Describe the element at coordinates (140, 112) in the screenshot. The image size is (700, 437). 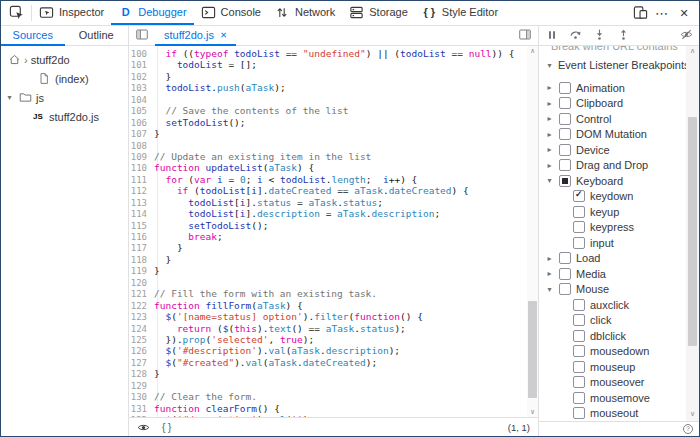
I see `line-number: 105` at that location.